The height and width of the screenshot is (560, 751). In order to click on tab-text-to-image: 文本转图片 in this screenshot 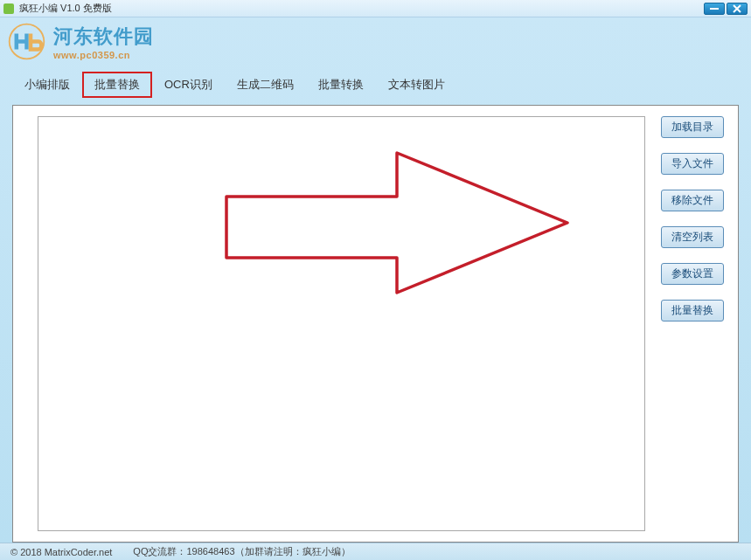, I will do `click(416, 85)`.